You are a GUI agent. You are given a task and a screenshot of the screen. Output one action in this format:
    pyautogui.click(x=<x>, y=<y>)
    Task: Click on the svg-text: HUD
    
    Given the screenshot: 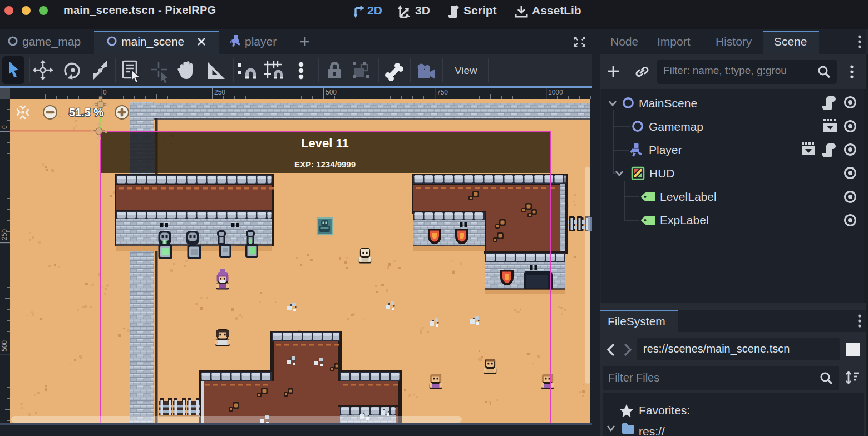 What is the action you would take?
    pyautogui.click(x=662, y=174)
    